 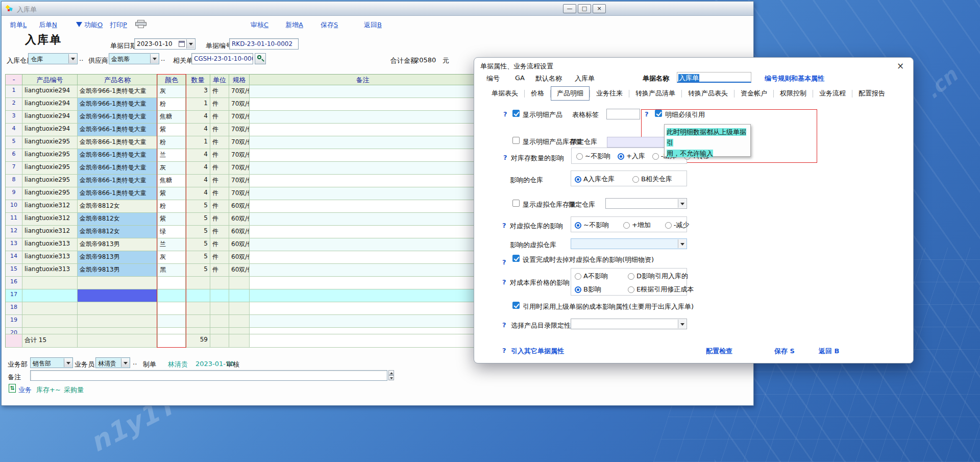 I want to click on dialog-tab-4: 转换产品清单, so click(x=655, y=93).